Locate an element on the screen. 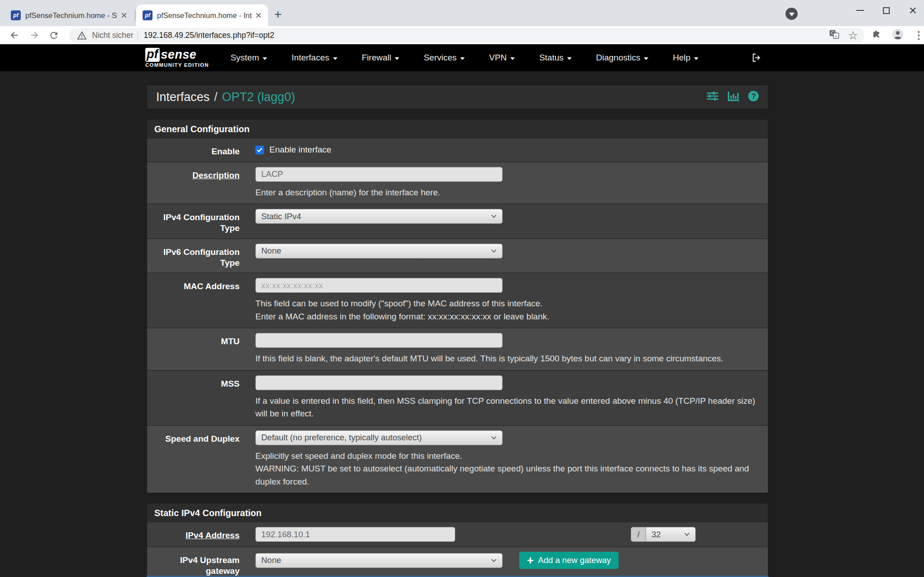 The height and width of the screenshot is (577, 924). menu-help: Help is located at coordinates (686, 58).